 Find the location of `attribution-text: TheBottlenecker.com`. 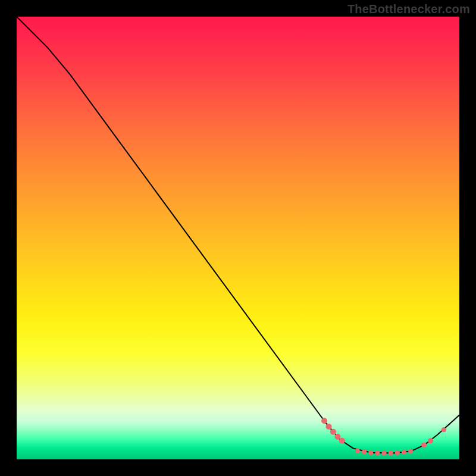

attribution-text: TheBottlenecker.com is located at coordinates (409, 10).